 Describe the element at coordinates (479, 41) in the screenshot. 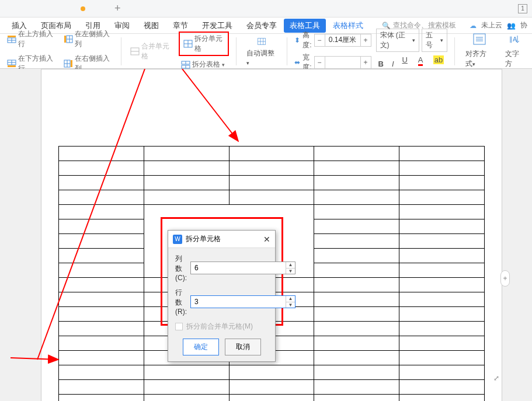

I see `alignment-icon` at that location.